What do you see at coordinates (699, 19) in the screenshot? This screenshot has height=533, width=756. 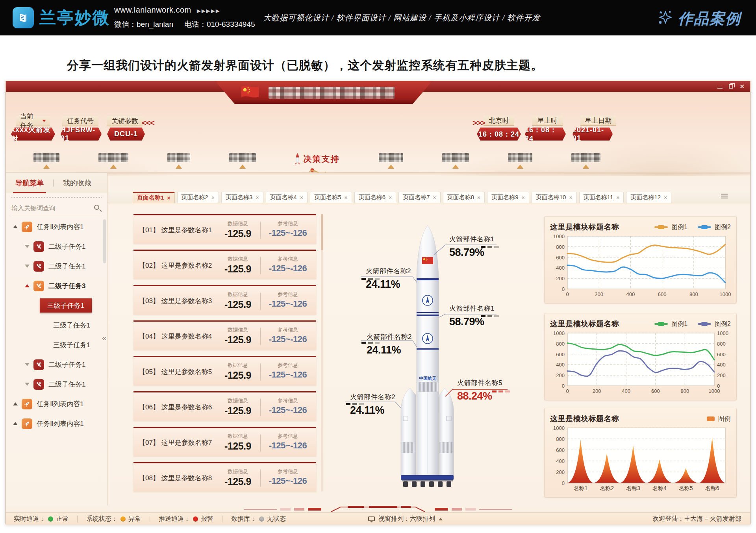 I see `portfolio-link: 作品案例` at bounding box center [699, 19].